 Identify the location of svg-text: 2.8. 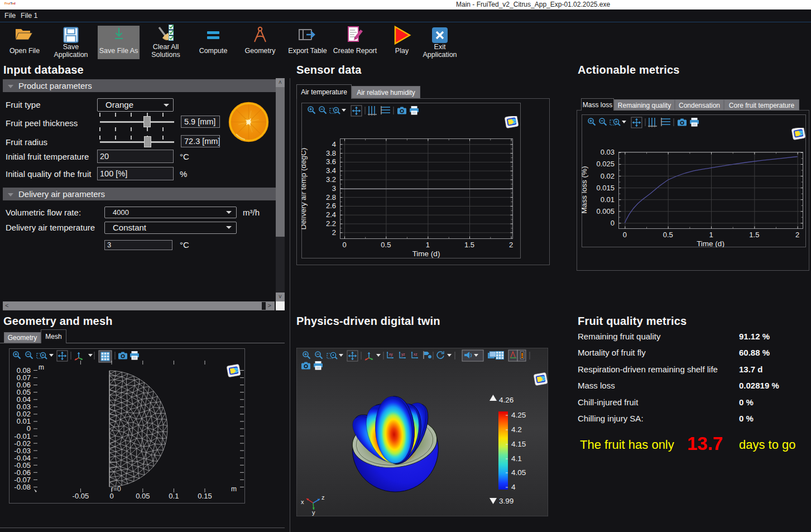
(331, 198).